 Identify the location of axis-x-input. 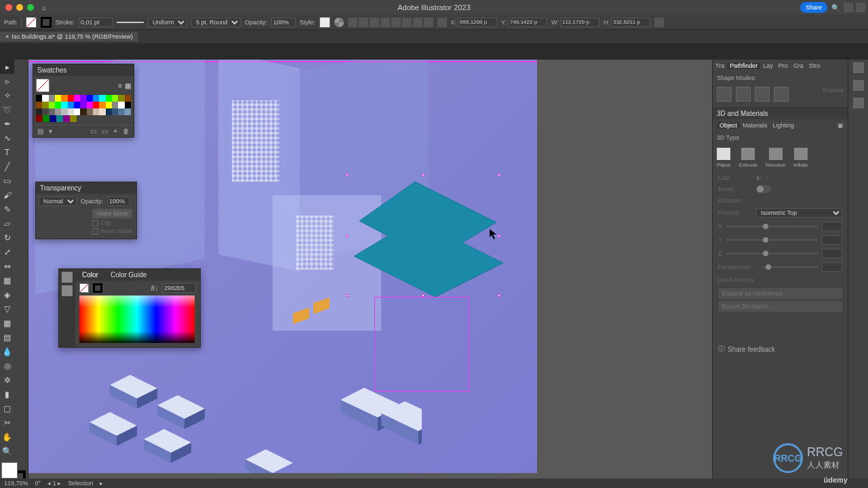
(832, 226).